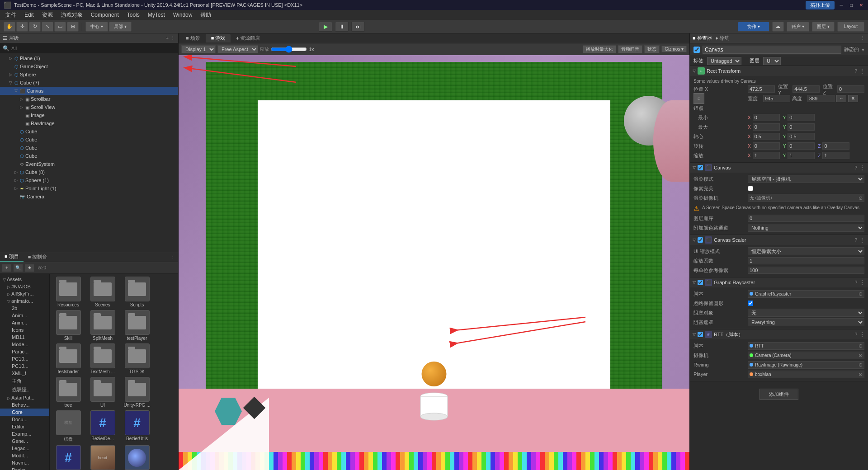 This screenshot has height=470, width=868. I want to click on display-select: Display 1, so click(198, 49).